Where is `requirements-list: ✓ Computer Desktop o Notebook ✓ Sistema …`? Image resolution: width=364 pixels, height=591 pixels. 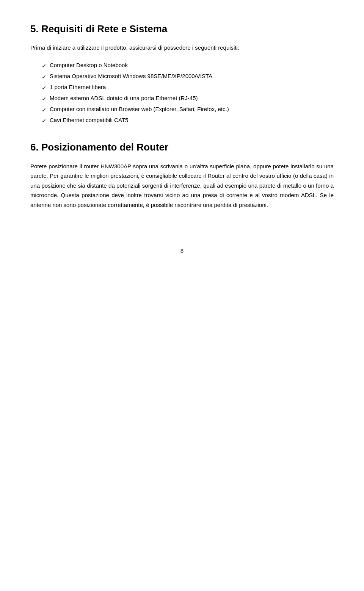 requirements-list: ✓ Computer Desktop o Notebook ✓ Sistema … is located at coordinates (188, 93).